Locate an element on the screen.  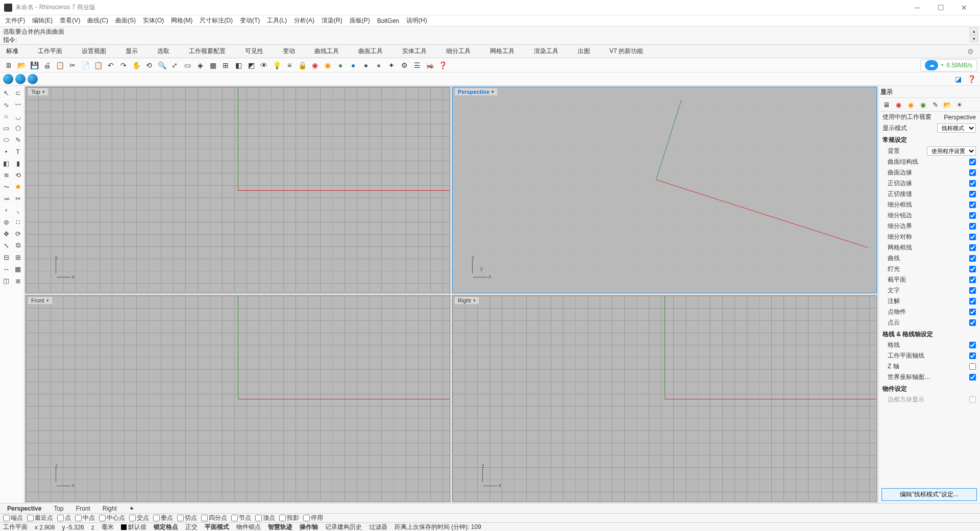
tab-mesh-tools: 网格工具 is located at coordinates (502, 51).